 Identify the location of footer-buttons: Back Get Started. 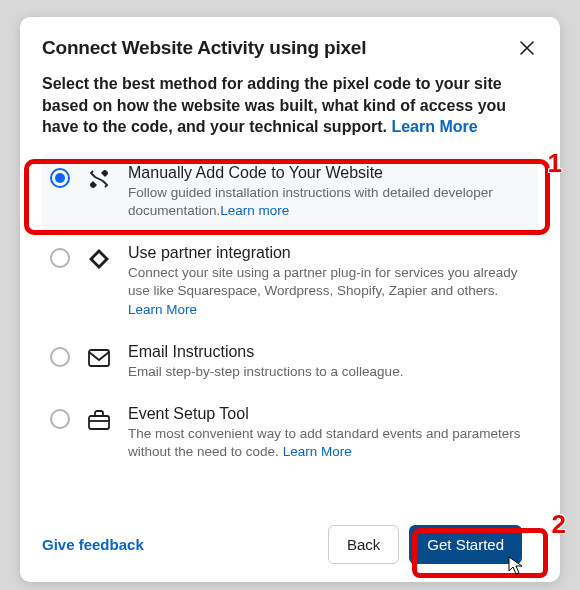
(425, 544).